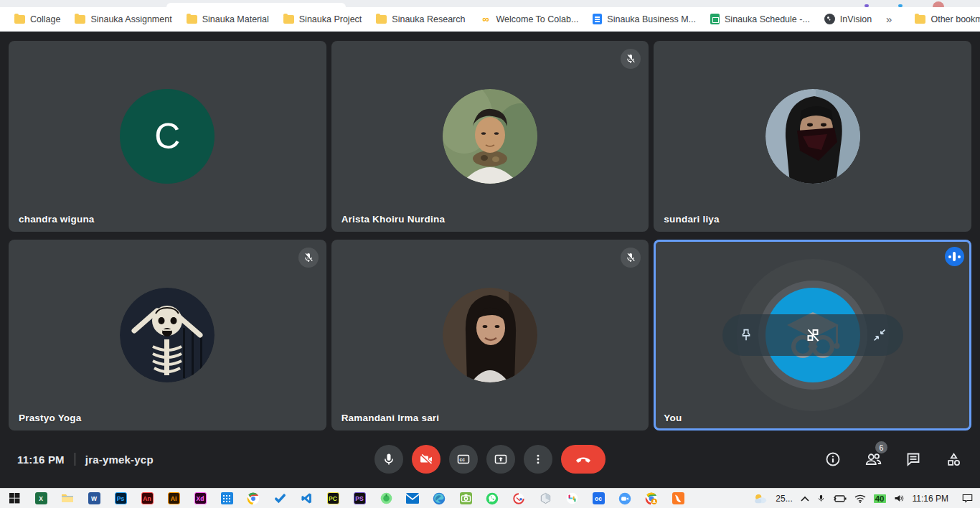 This screenshot has height=508, width=980. What do you see at coordinates (41, 459) in the screenshot?
I see `meeting-clock: 11:16 PM` at bounding box center [41, 459].